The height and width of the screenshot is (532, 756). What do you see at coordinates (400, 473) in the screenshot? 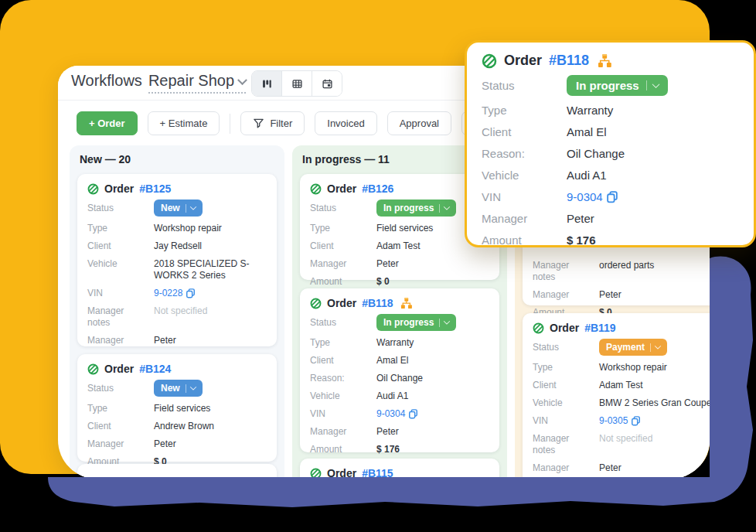
I see `card-title: Order #B115` at bounding box center [400, 473].